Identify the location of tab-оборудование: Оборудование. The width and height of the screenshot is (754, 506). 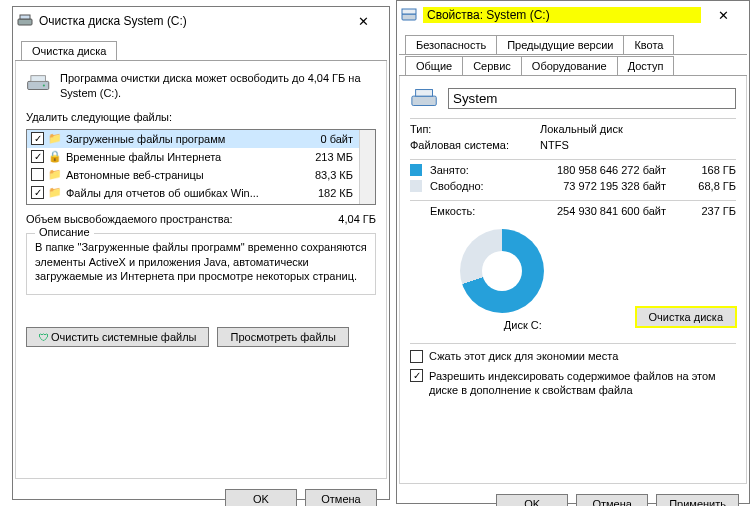
(570, 66).